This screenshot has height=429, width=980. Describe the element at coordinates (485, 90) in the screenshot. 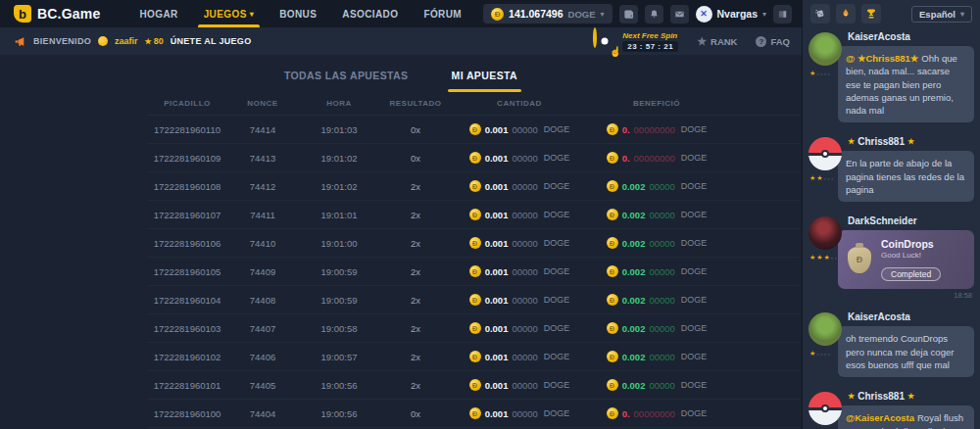

I see `active-tab-underline` at that location.